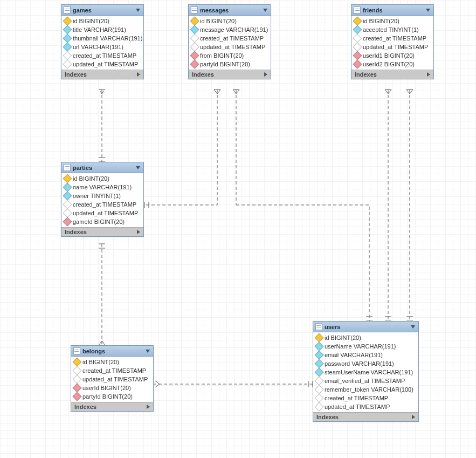 The image size is (476, 458). Describe the element at coordinates (230, 30) in the screenshot. I see `column-message: message VARCHAR(191)` at that location.